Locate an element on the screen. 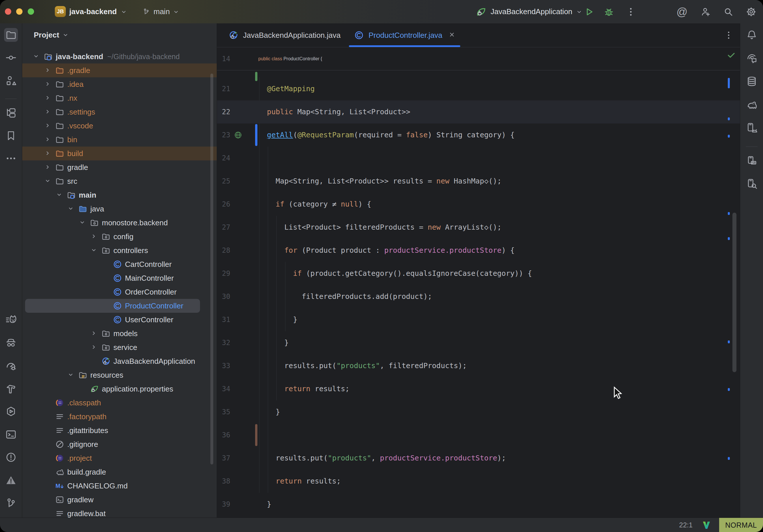 Image resolution: width=763 pixels, height=532 pixels. run-button is located at coordinates (589, 13).